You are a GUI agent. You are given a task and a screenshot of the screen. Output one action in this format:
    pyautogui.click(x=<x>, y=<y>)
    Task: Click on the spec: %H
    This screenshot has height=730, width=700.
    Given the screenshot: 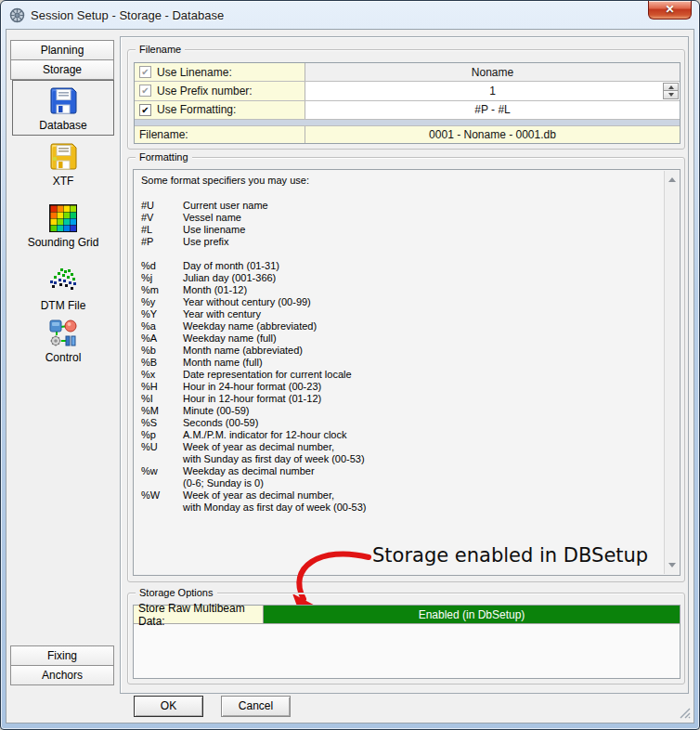 What is the action you would take?
    pyautogui.click(x=162, y=386)
    